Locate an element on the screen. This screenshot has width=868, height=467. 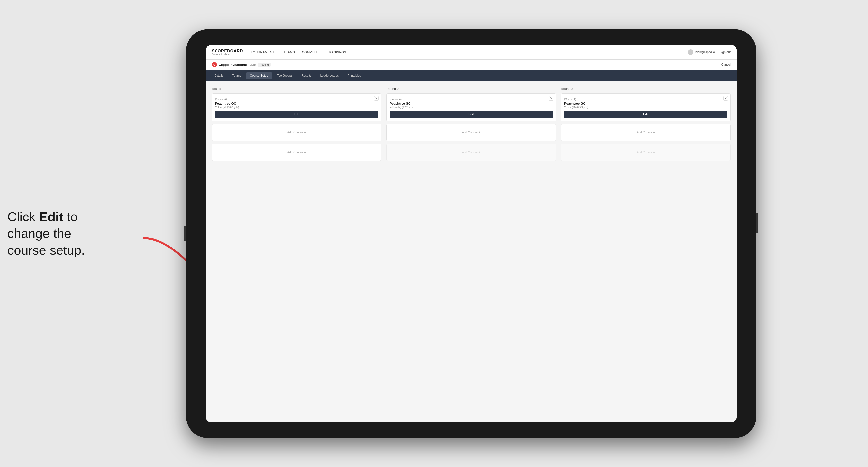
round-2-label: Round 2 is located at coordinates (471, 89).